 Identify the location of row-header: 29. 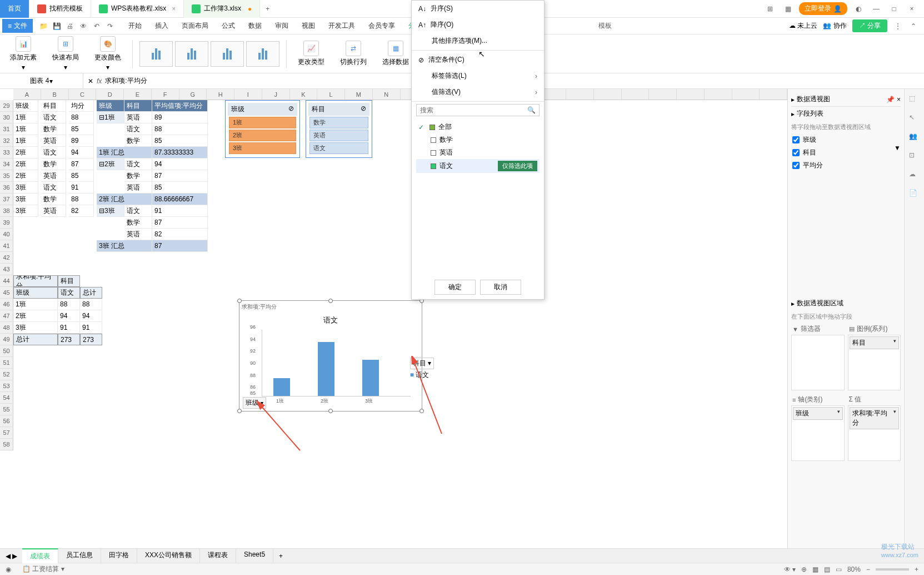
(7, 106).